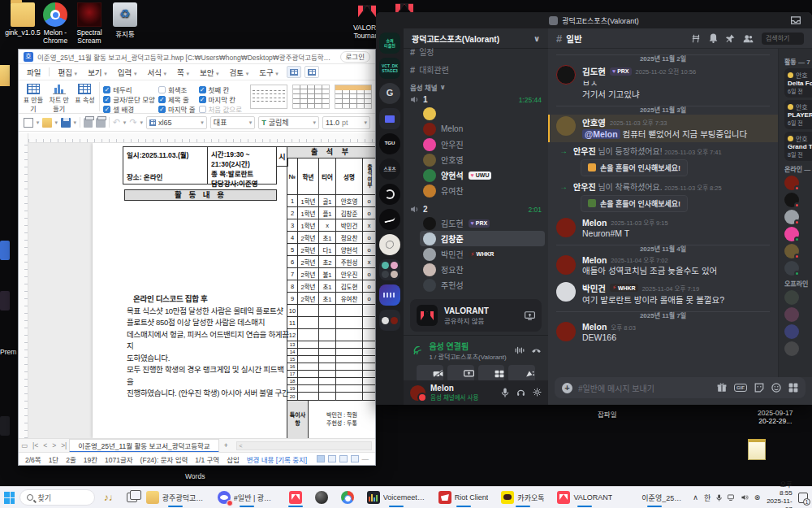  I want to click on taskbar-app-hwp: 한이준영_25년_..., so click(654, 497).